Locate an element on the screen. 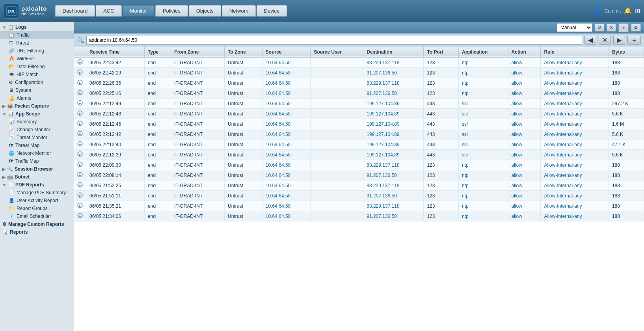  sidebar-item-hip-match: 💻 HIP Match is located at coordinates (37, 74).